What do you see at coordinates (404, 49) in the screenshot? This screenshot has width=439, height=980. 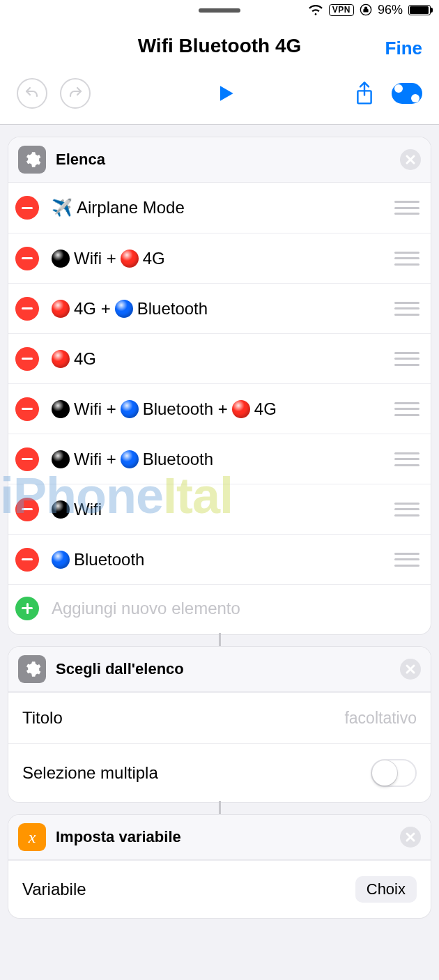 I see `done-button: Fine` at bounding box center [404, 49].